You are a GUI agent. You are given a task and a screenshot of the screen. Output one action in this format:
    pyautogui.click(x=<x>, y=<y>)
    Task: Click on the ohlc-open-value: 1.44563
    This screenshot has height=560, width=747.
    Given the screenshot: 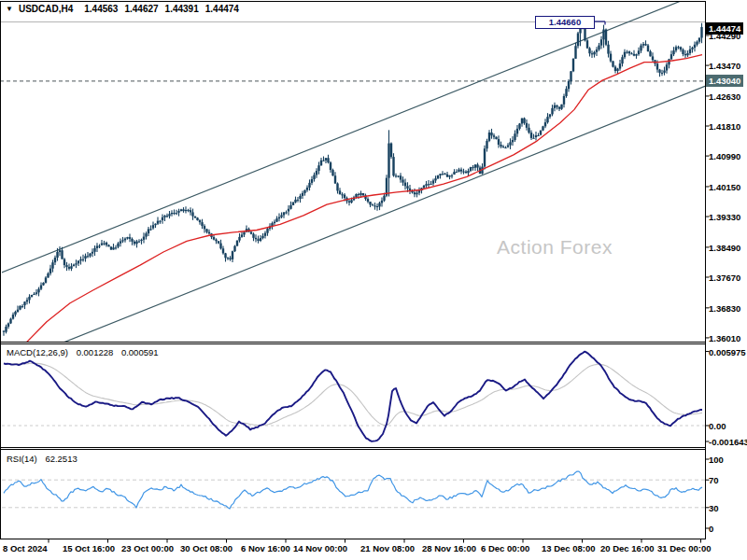 What is the action you would take?
    pyautogui.click(x=101, y=9)
    